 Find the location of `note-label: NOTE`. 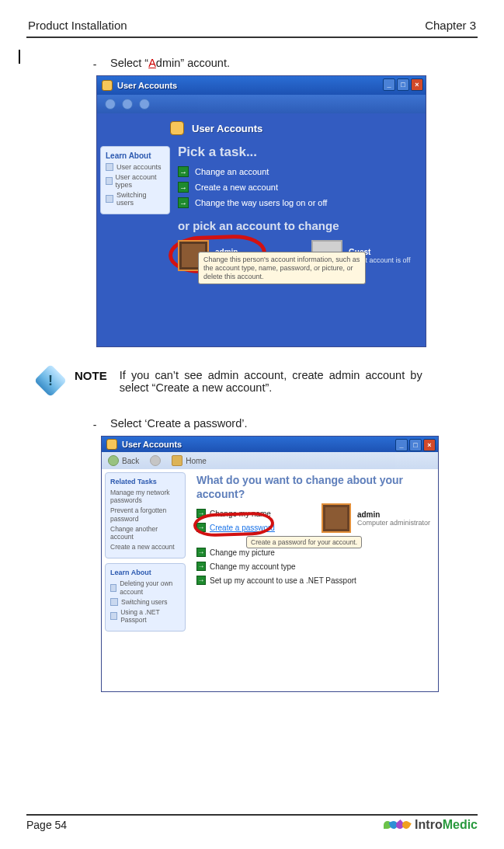

note-label: NOTE is located at coordinates (91, 373).